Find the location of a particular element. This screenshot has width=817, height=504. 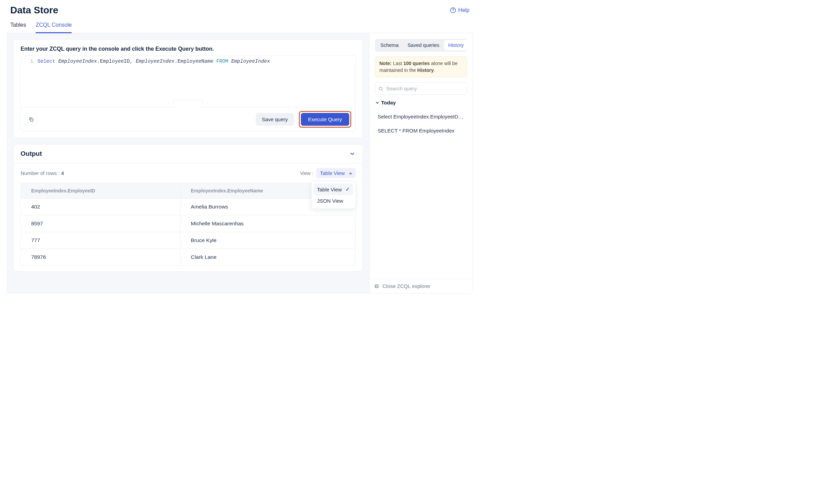

help-icon is located at coordinates (453, 10).